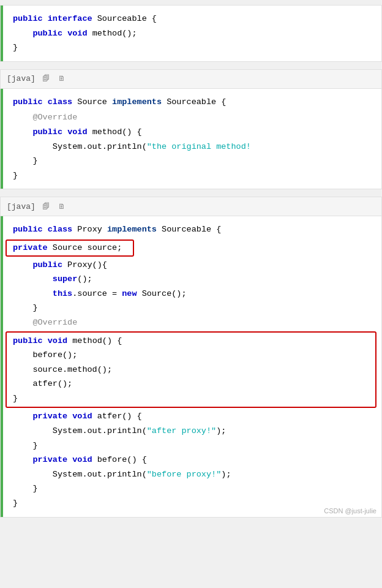  I want to click on file-icon-proxy: 🗎, so click(62, 206).